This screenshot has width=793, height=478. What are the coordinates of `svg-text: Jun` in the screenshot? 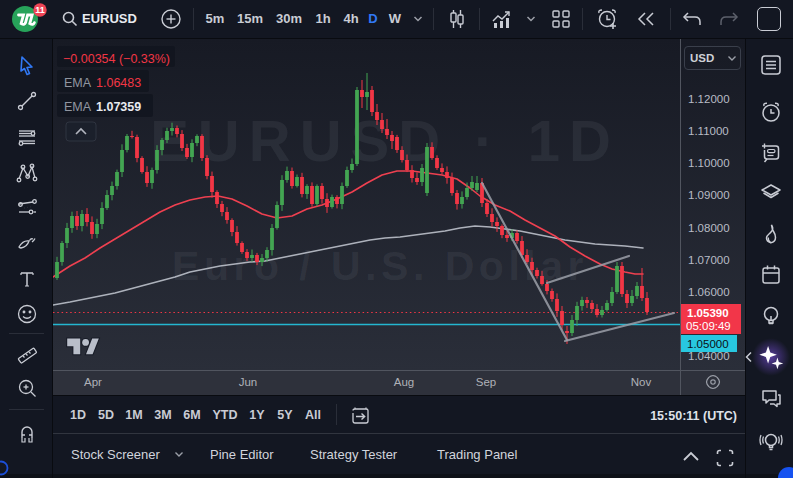 It's located at (248, 382).